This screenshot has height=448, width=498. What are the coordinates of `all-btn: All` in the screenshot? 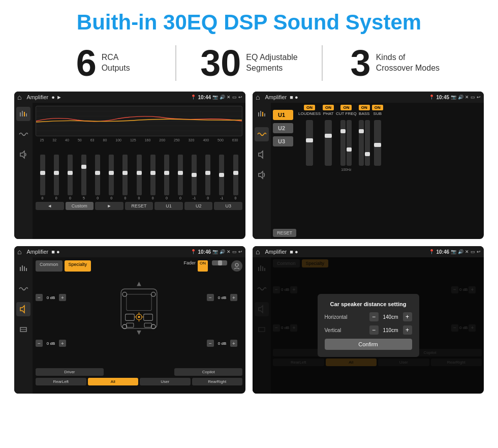 It's located at (113, 381).